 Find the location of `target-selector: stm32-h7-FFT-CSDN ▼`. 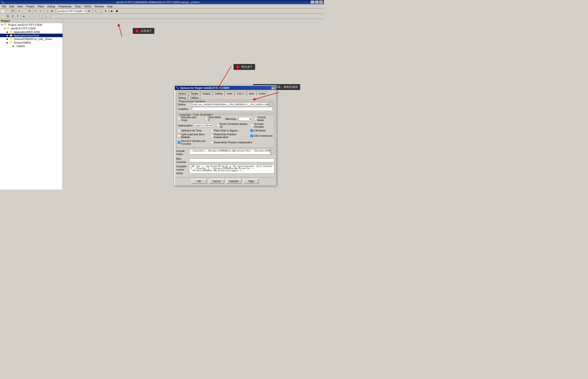

target-selector: stm32-h7-FFT-CSDN ▼ is located at coordinates (71, 11).